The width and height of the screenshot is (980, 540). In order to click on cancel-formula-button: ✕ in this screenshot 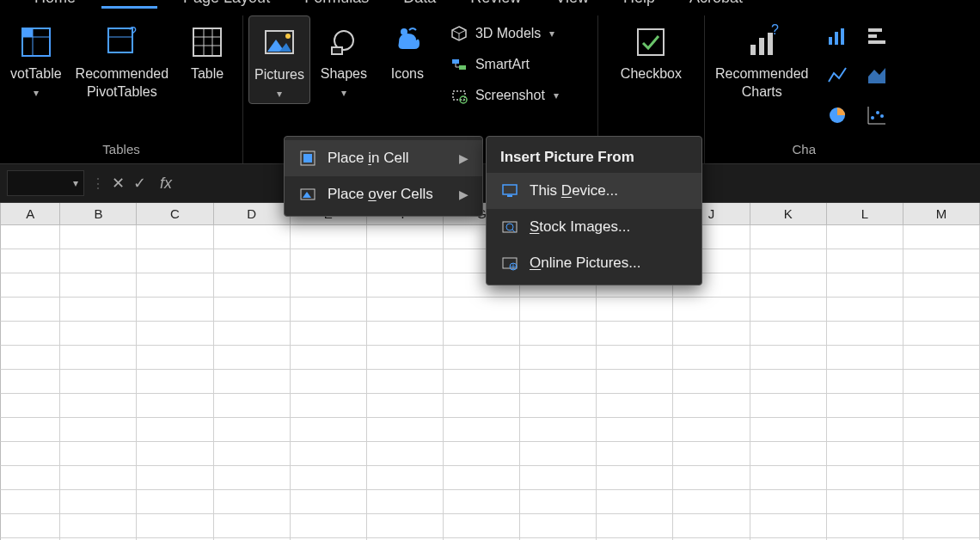, I will do `click(119, 183)`.